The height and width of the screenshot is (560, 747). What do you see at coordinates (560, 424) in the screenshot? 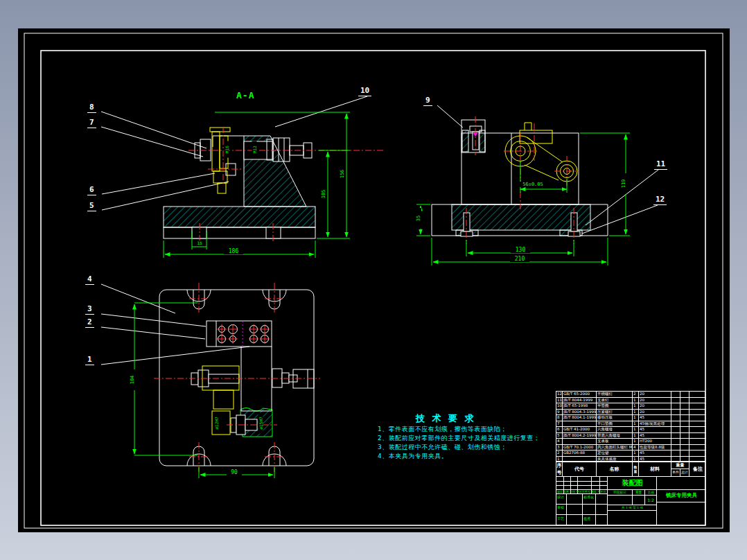
I see `bom-cell-no: 7` at bounding box center [560, 424].